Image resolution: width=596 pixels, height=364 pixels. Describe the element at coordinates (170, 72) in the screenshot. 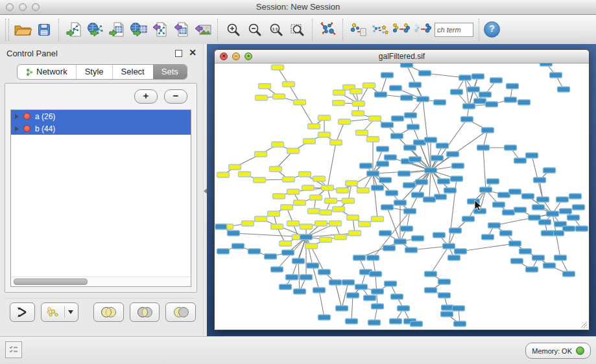

I see `tab-sets: Sets` at that location.